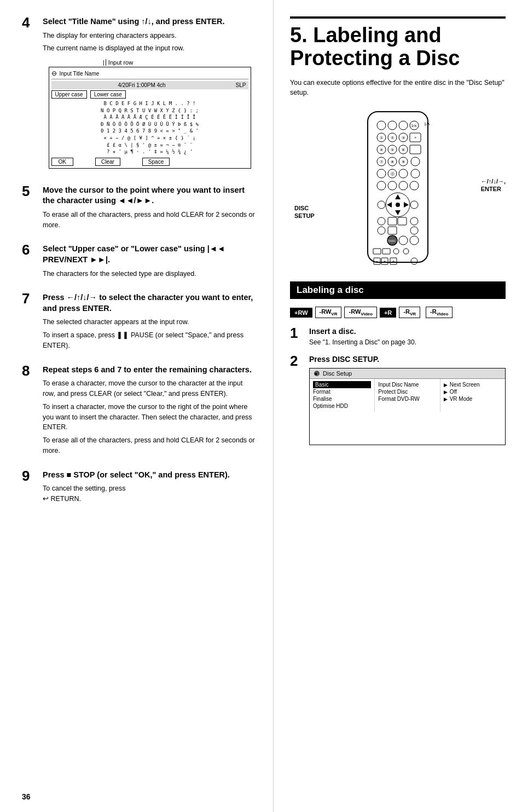  I want to click on right-step-2-number: 2, so click(300, 361).